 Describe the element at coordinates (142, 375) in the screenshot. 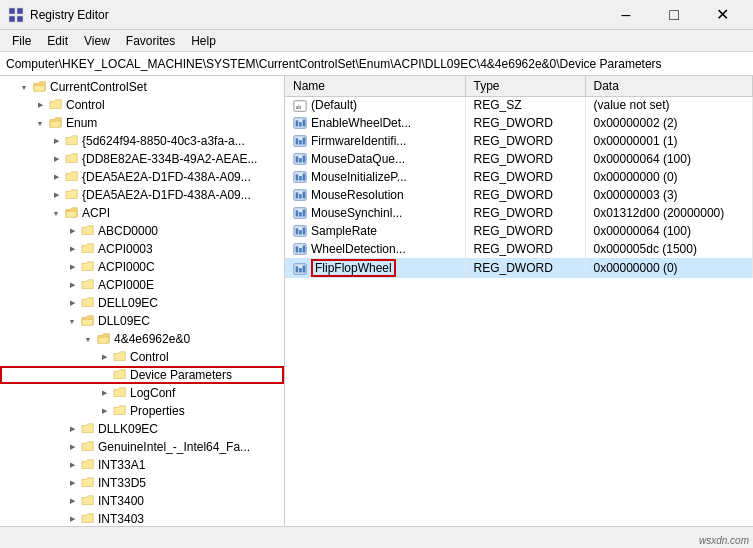

I see `tree-item: Device Parameters` at that location.